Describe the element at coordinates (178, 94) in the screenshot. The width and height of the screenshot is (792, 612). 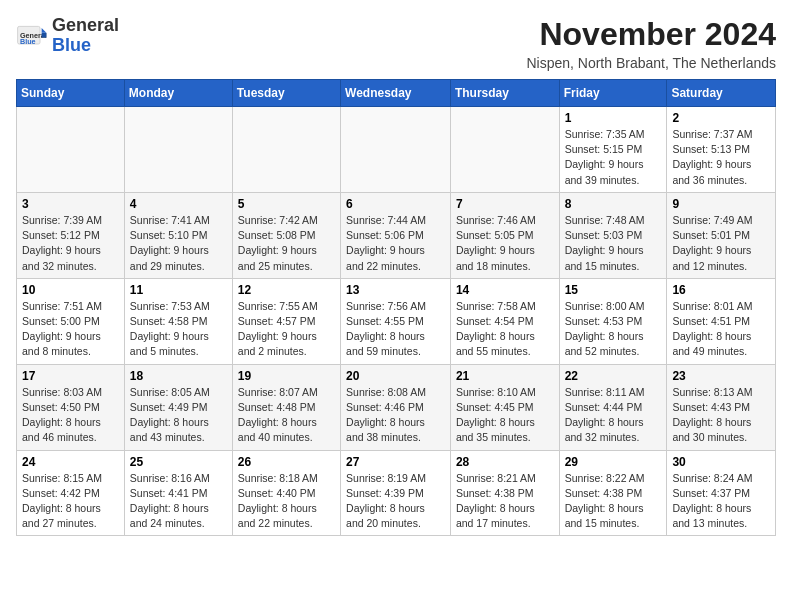
I see `weekday-header-monday: Monday` at that location.